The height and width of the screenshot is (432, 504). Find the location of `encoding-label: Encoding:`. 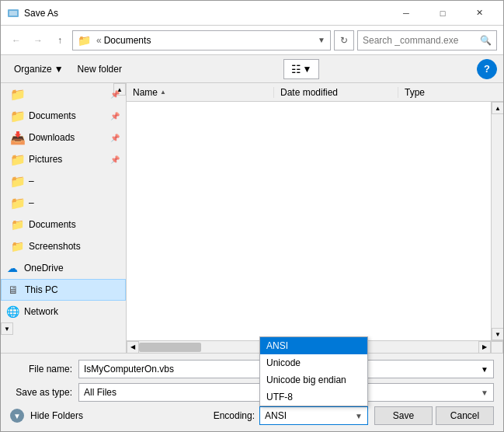

encoding-label: Encoding: is located at coordinates (235, 416).